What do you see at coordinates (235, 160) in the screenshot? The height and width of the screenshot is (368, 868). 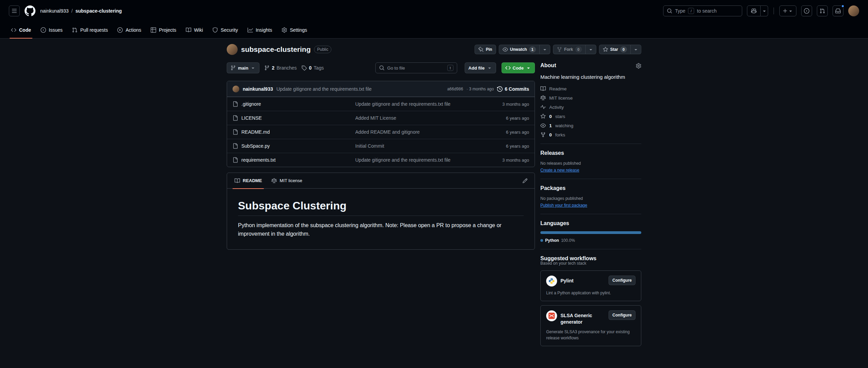 I see `file-icon` at bounding box center [235, 160].